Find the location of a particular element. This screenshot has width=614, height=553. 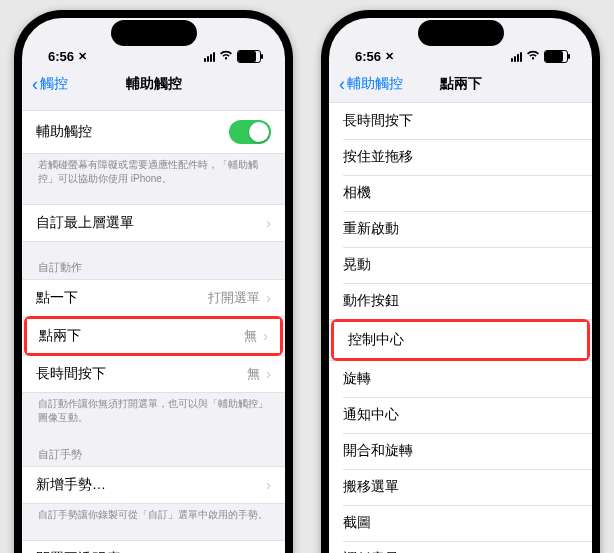

list-item-label: 動作按鈕 is located at coordinates (371, 301).